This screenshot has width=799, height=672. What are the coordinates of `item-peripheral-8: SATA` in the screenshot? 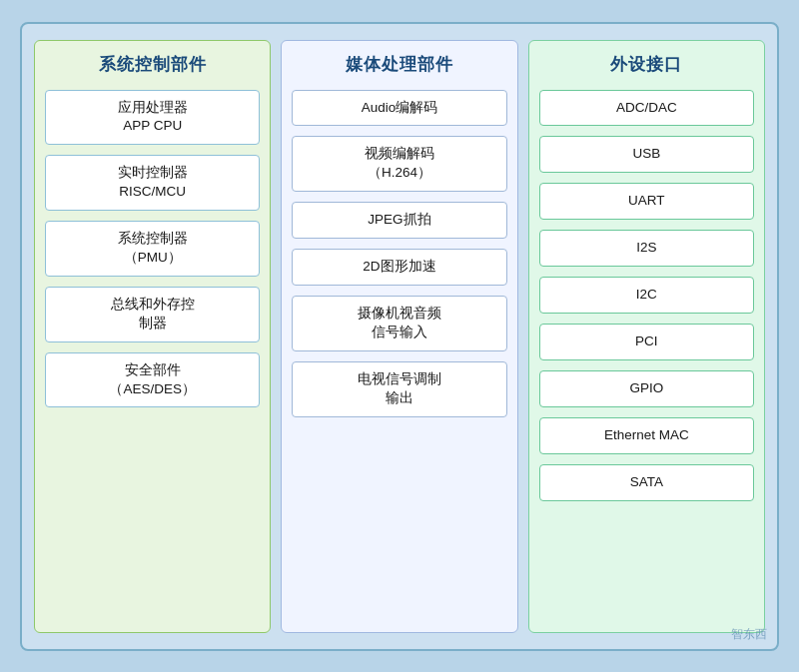 It's located at (647, 483).